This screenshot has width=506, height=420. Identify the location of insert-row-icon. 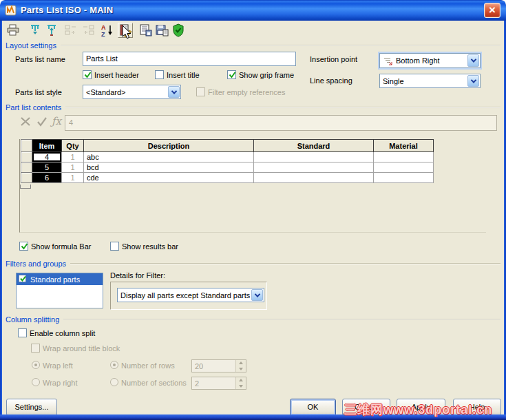
(35, 30).